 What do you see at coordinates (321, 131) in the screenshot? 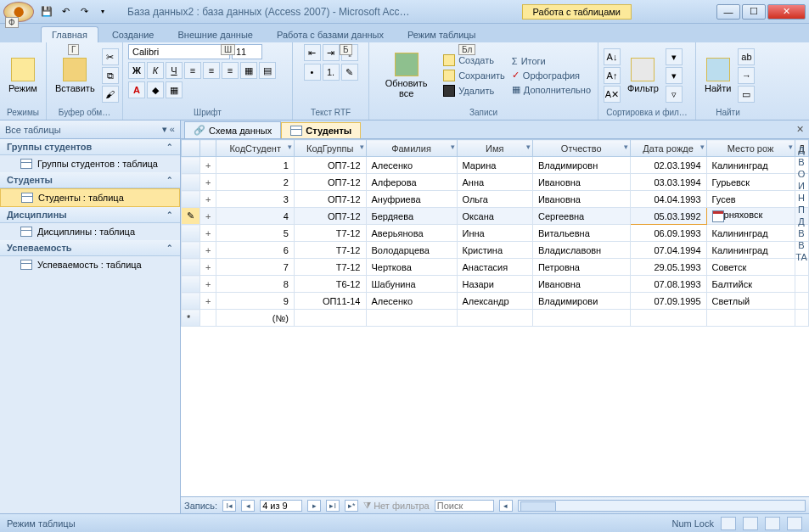
I see `doctab-students: Студенты` at bounding box center [321, 131].